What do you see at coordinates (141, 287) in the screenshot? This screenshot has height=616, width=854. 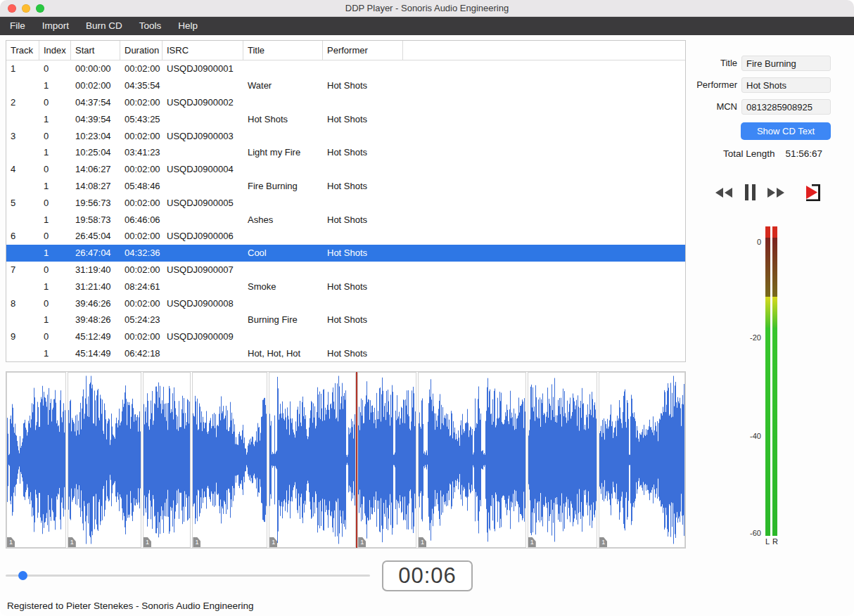 I see `cell-duration: 08:24:61` at bounding box center [141, 287].